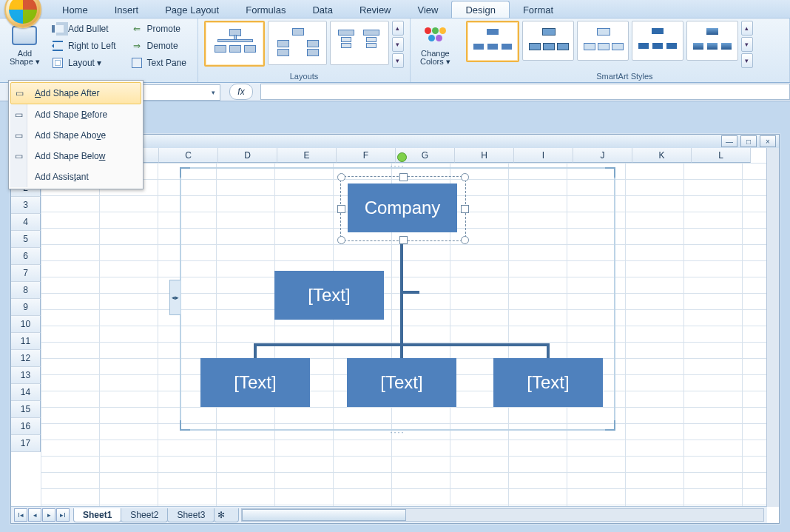 This screenshot has height=532, width=790. I want to click on sheet-tab-2: Sheet2, so click(144, 515).